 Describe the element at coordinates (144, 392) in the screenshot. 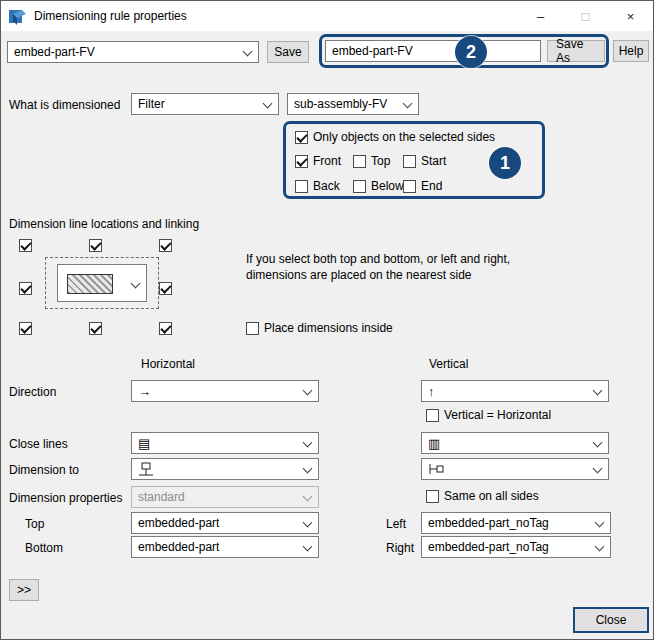

I see `arrow-right-icon: →` at that location.